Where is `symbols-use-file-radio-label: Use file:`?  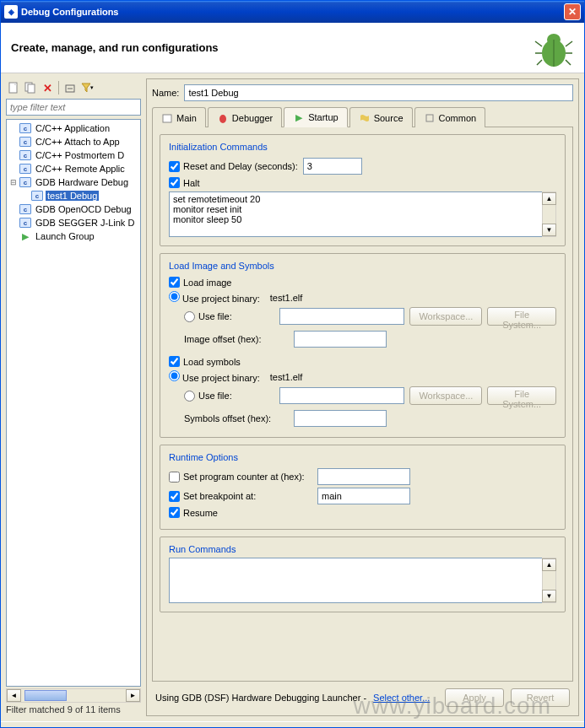 symbols-use-file-radio-label: Use file: is located at coordinates (230, 396).